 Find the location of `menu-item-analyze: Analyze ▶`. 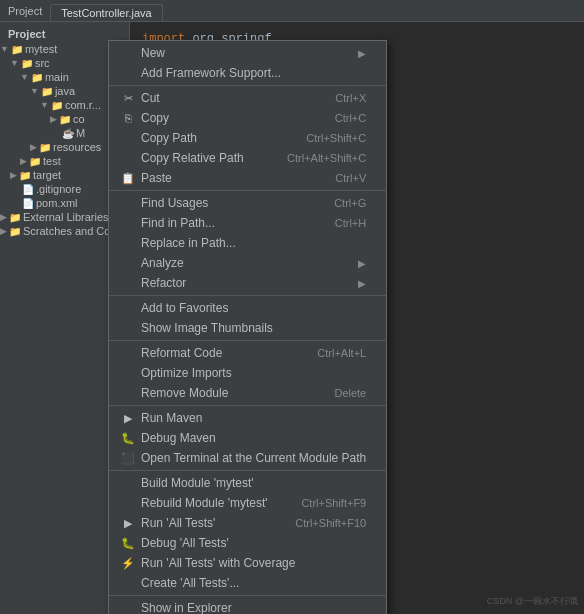

menu-item-analyze: Analyze ▶ is located at coordinates (248, 263).